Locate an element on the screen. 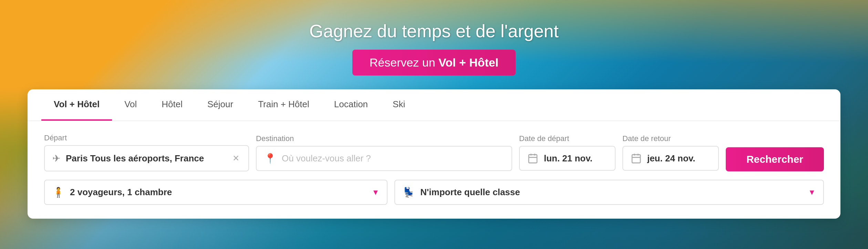 The width and height of the screenshot is (868, 249). classe-value: N'importe quelle classe is located at coordinates (611, 192).